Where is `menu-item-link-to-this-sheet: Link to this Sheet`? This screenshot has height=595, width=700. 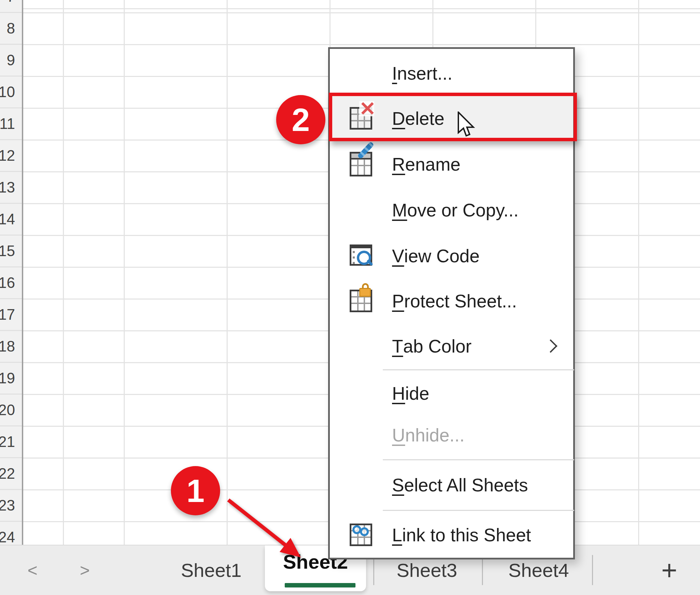 menu-item-link-to-this-sheet: Link to this Sheet is located at coordinates (452, 535).